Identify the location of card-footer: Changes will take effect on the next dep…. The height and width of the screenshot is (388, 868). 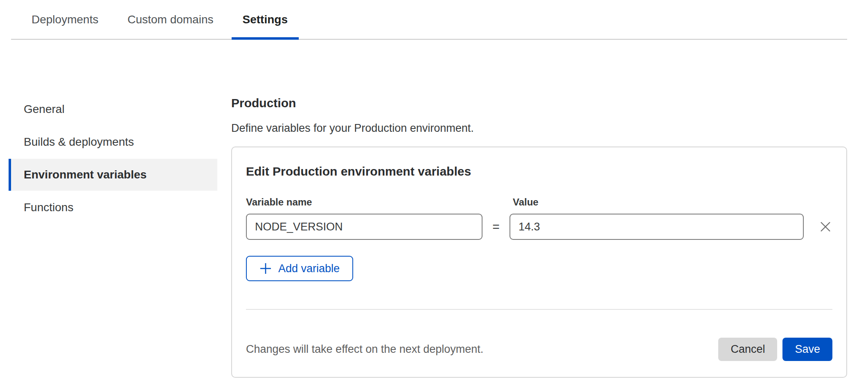
(539, 350).